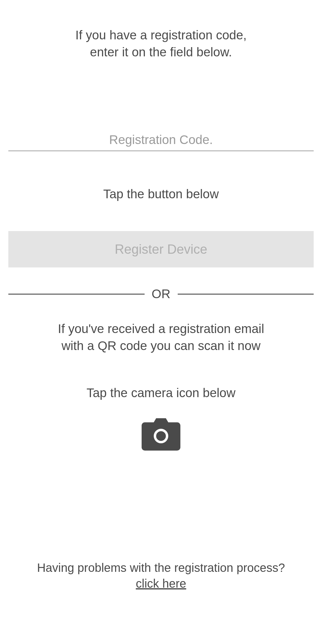 The height and width of the screenshot is (644, 322). Describe the element at coordinates (161, 194) in the screenshot. I see `tap-button-instruction: Tap the button below` at that location.